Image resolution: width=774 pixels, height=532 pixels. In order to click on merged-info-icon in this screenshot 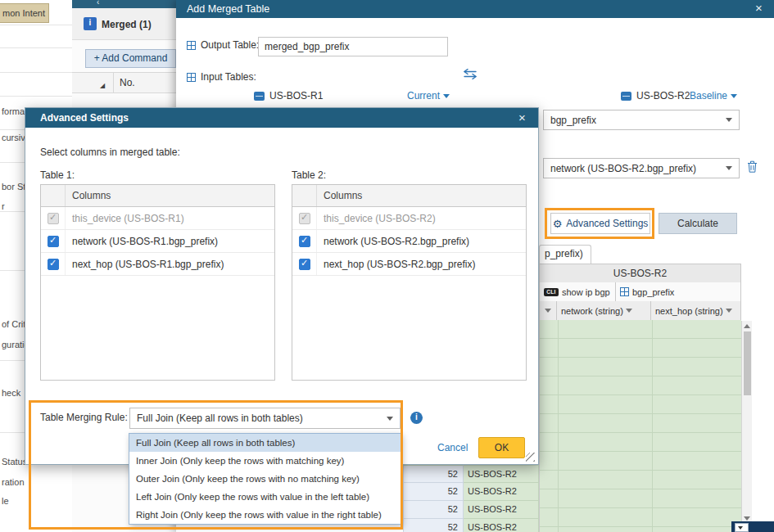, I will do `click(90, 24)`.